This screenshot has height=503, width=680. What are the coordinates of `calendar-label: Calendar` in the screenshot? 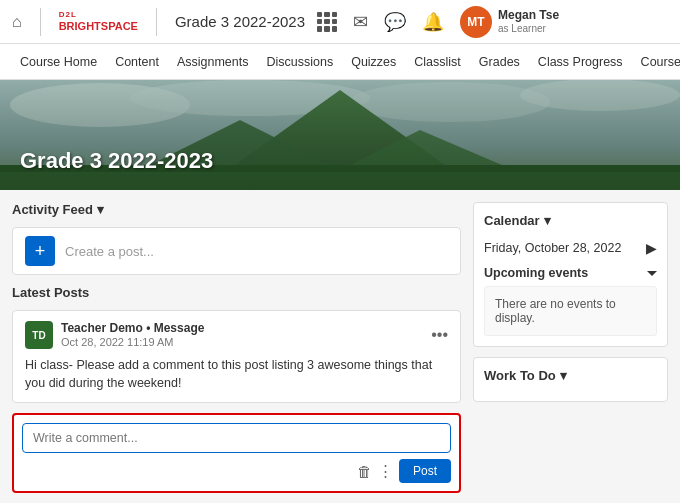 It's located at (512, 220).